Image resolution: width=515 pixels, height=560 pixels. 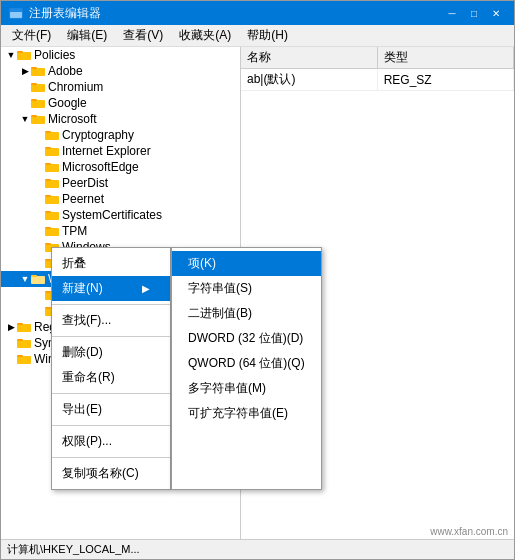 What do you see at coordinates (205, 36) in the screenshot?
I see `menu-favorites: 收藏夹(A)` at bounding box center [205, 36].